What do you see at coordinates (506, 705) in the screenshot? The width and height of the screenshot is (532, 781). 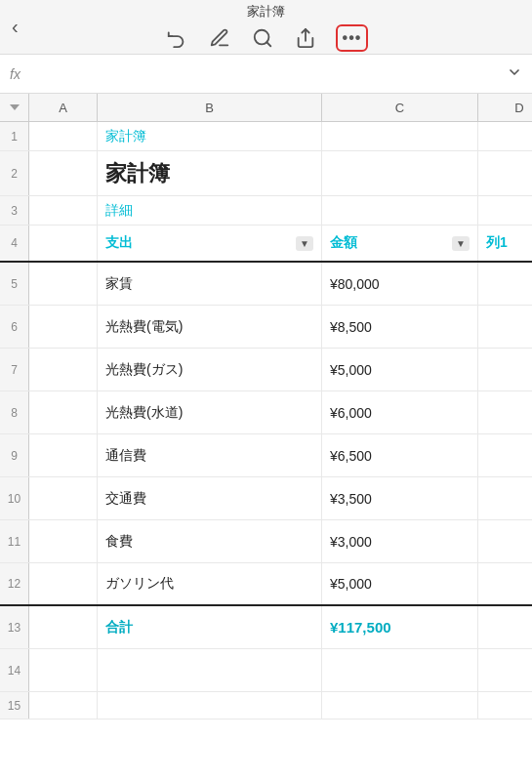 I see `cell-15d` at bounding box center [506, 705].